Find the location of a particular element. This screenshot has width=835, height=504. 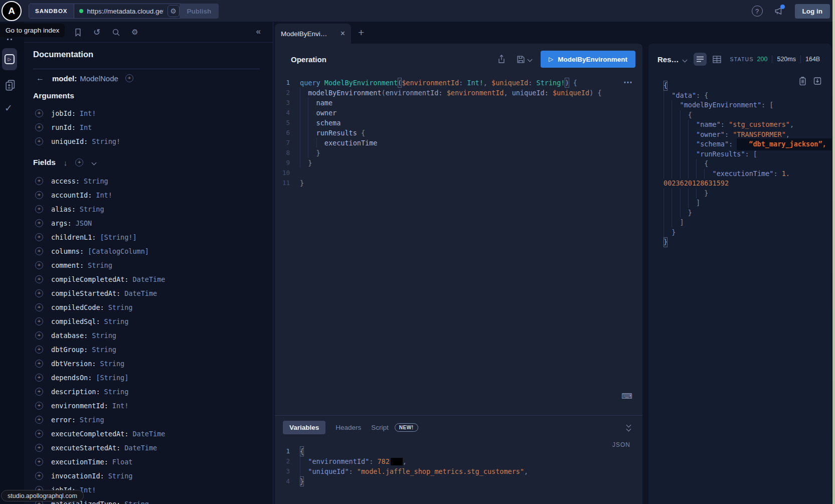

login-button: Log in is located at coordinates (812, 11).